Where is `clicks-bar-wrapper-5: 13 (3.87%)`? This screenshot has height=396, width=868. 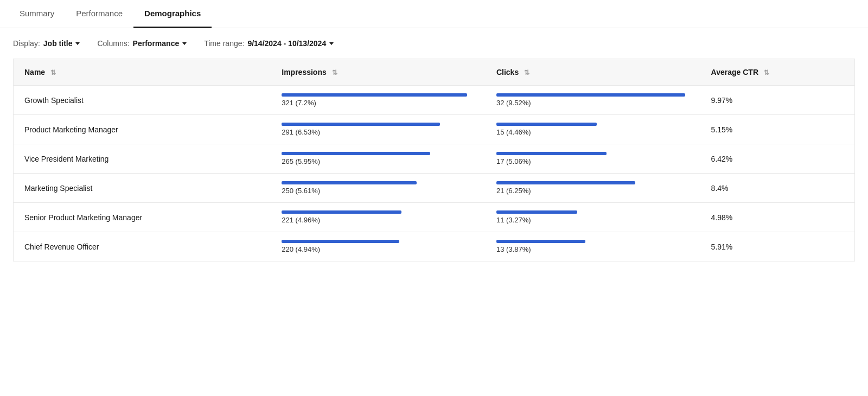 clicks-bar-wrapper-5: 13 (3.87%) is located at coordinates (593, 246).